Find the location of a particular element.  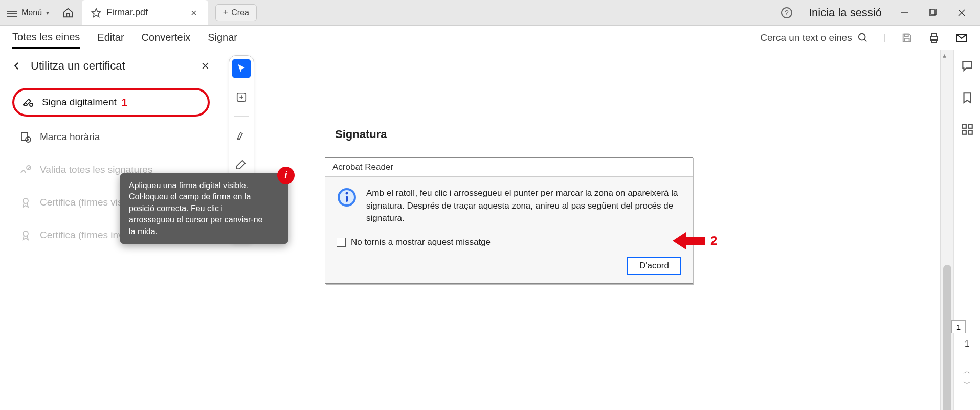

tab-edit: Editar is located at coordinates (110, 38).